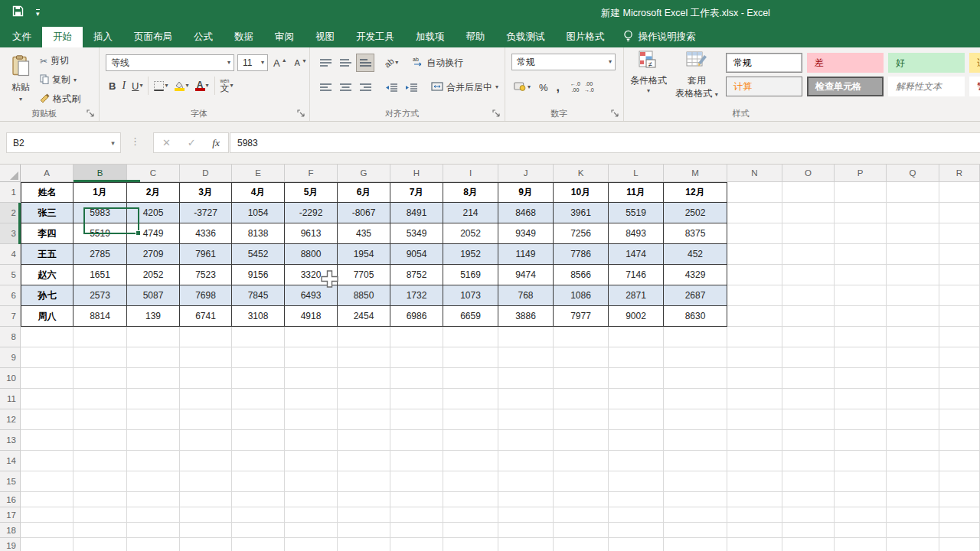  What do you see at coordinates (206, 545) in the screenshot?
I see `cell-D19` at bounding box center [206, 545].